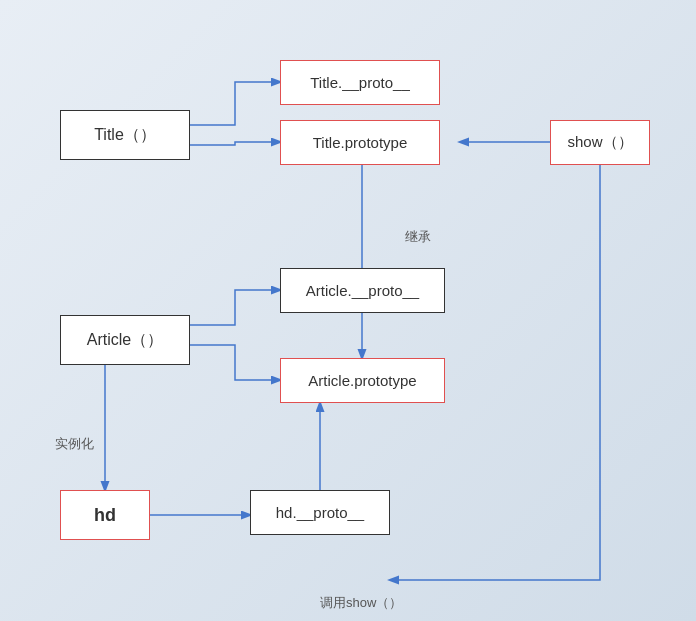 This screenshot has height=621, width=696. I want to click on article-func-label: Article（）, so click(125, 340).